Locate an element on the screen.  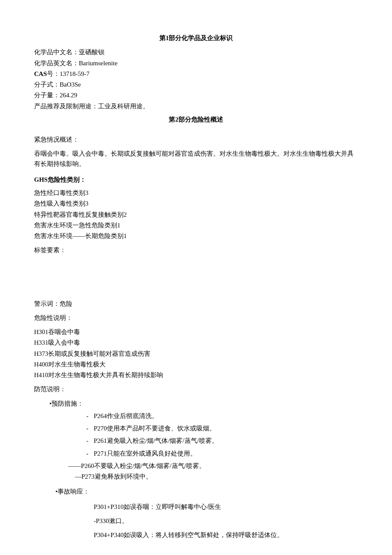
prevention-text: P270使用本产品时不要进食、饮水或吸烟。 is located at coordinates (155, 428).